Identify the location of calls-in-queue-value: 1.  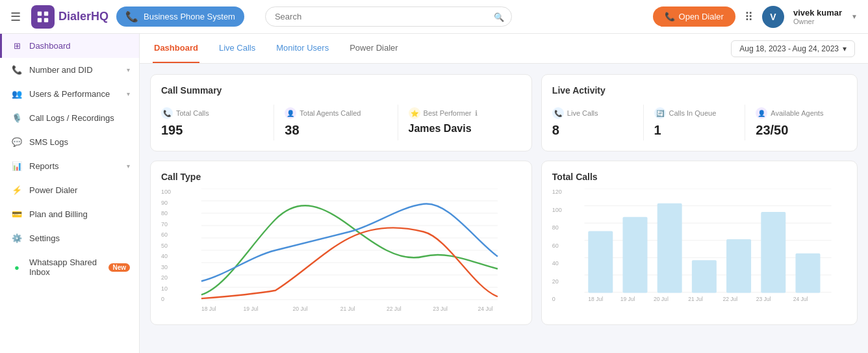
(695, 130).